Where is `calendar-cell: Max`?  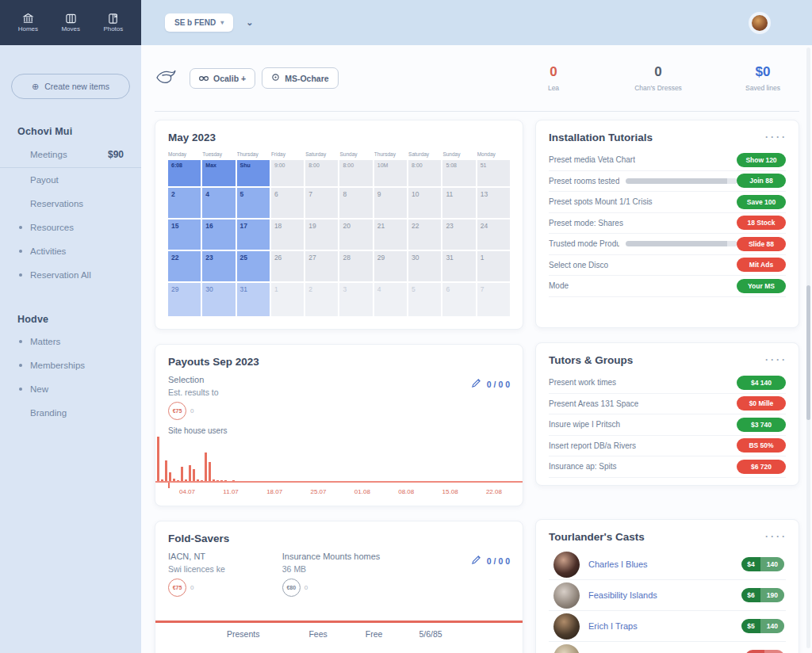
calendar-cell: Max is located at coordinates (219, 173).